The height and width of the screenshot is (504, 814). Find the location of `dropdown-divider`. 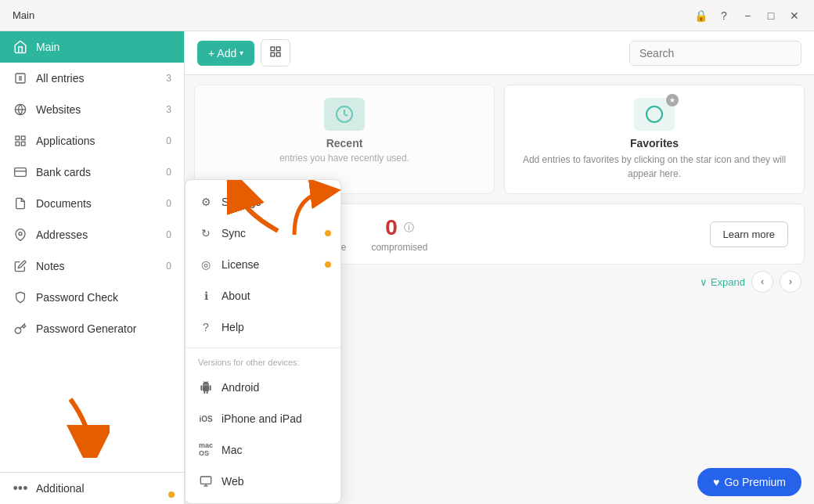

dropdown-divider is located at coordinates (263, 347).